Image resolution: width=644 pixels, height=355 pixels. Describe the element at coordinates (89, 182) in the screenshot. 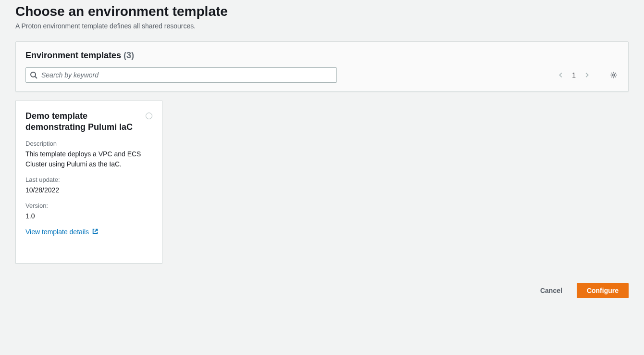

I see `template-card: Demo template demonstrating Pulumi IaC D…` at that location.